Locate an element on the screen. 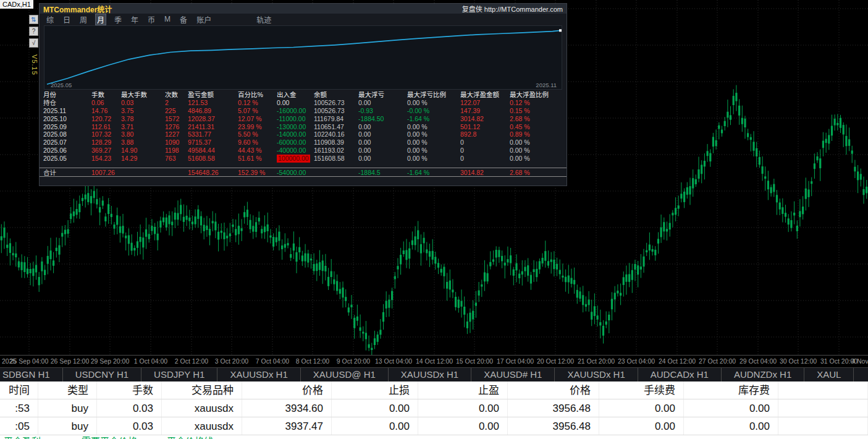 The image size is (868, 439). equity-curve-line is located at coordinates (304, 58).